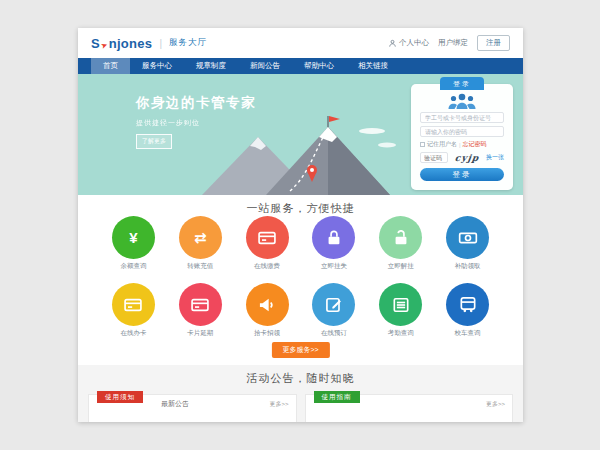 The width and height of the screenshot is (600, 450). I want to click on notice-panel: 使用须知 最新公告 更多>>, so click(192, 408).